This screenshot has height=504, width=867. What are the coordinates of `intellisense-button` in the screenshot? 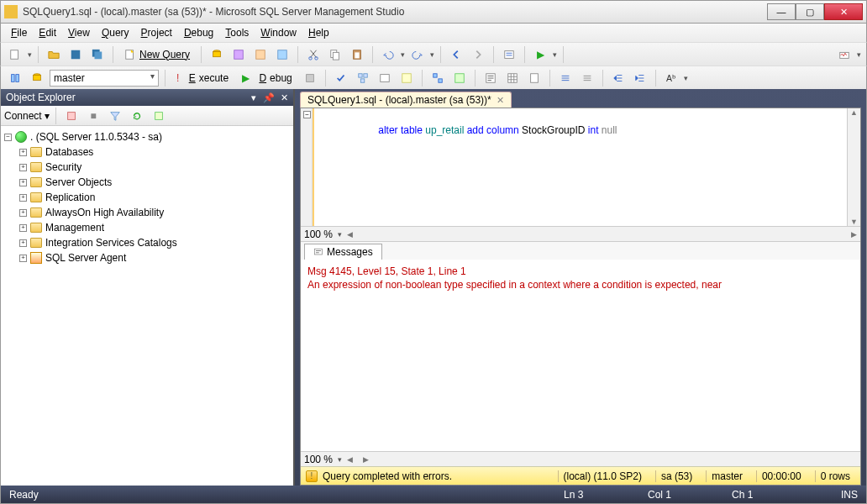 It's located at (407, 78).